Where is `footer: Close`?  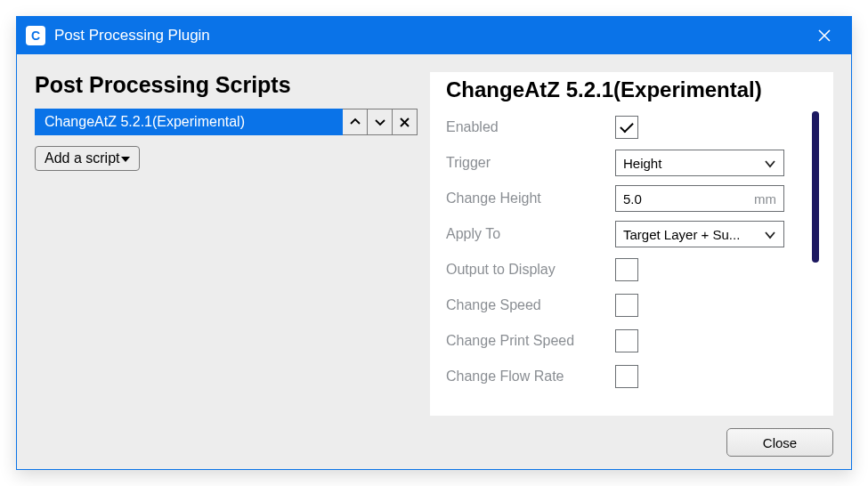 footer: Close is located at coordinates (434, 449).